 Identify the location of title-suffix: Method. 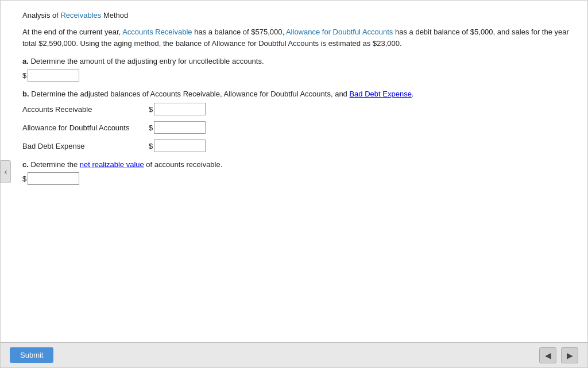
(115, 15).